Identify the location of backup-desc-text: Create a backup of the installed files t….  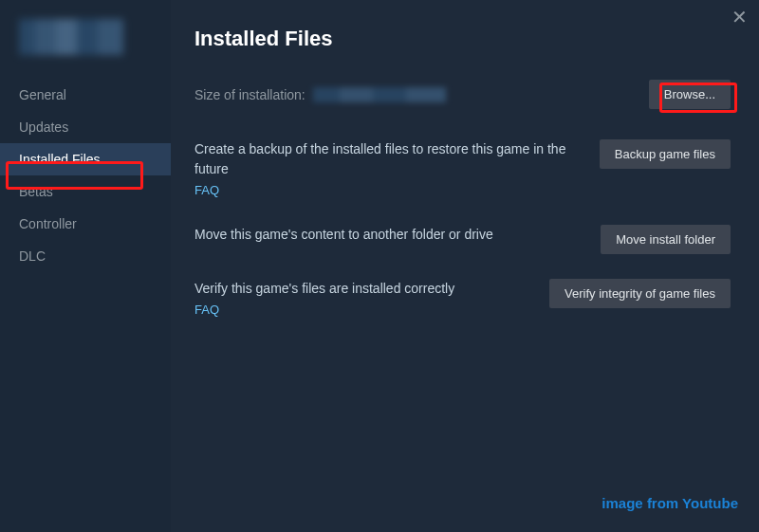
(380, 159).